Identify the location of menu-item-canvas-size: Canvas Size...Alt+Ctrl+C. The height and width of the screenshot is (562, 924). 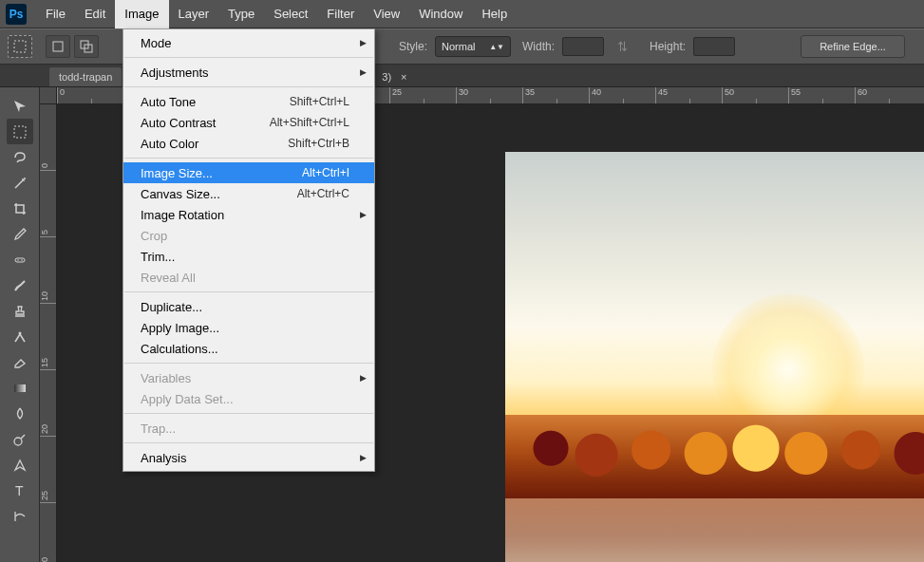
(249, 194).